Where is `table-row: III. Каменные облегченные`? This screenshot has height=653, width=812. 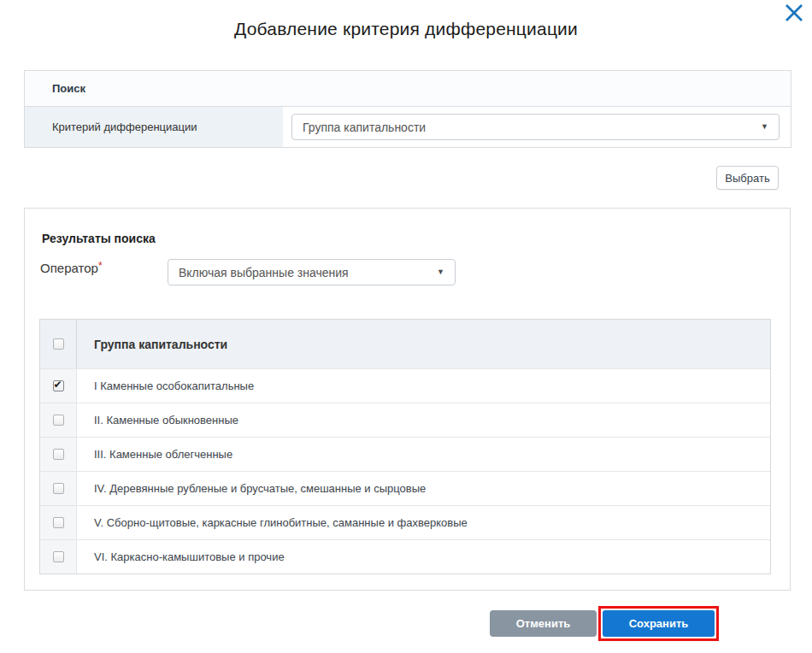 table-row: III. Каменные облегченные is located at coordinates (405, 454).